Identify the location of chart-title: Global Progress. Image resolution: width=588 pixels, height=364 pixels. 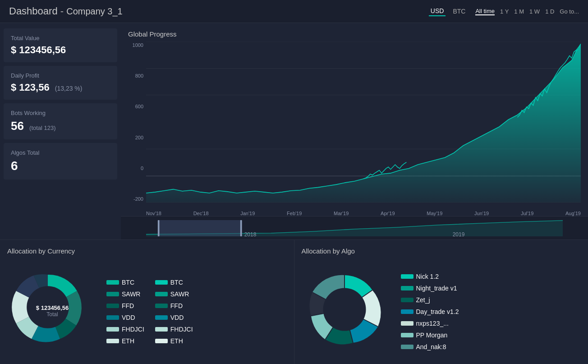
(354, 34).